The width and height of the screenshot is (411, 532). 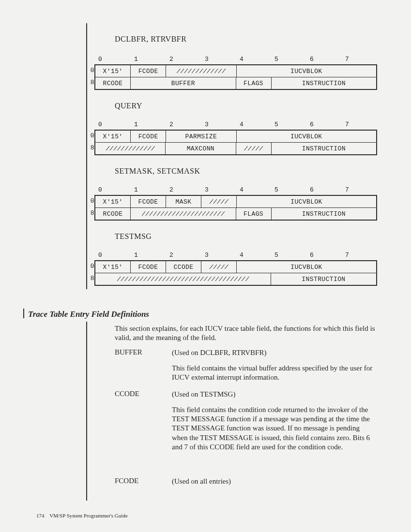 What do you see at coordinates (236, 83) in the screenshot?
I see `table-row: 8 RCODE BUFFER FLAGS INSTRUCTION` at bounding box center [236, 83].